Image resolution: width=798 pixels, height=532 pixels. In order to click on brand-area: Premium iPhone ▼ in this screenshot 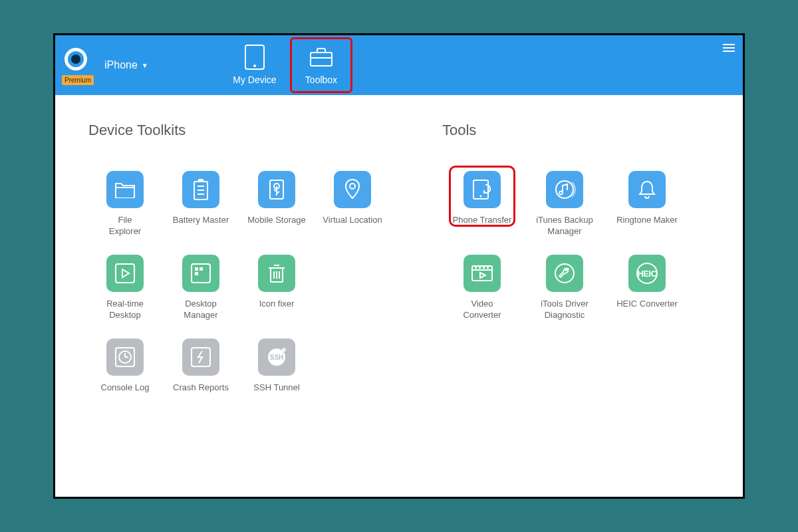, I will do `click(132, 65)`.